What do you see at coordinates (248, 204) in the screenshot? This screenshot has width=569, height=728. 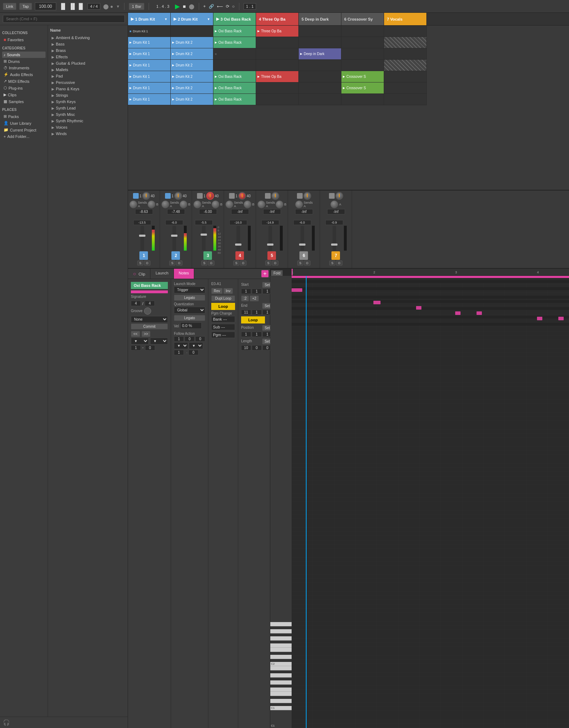 I see `ch4-send-b-knob` at bounding box center [248, 204].